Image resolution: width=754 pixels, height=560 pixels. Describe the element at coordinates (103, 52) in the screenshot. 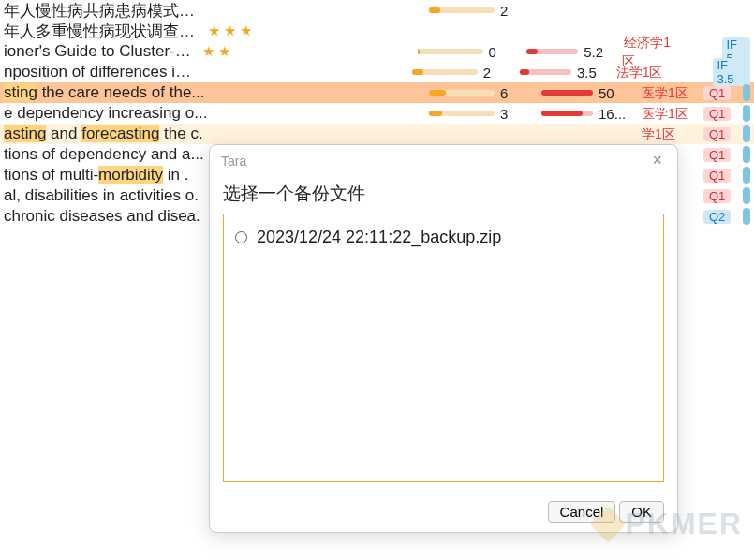

I see `row-title: ioner's Guide to Cluster-Ro...` at that location.